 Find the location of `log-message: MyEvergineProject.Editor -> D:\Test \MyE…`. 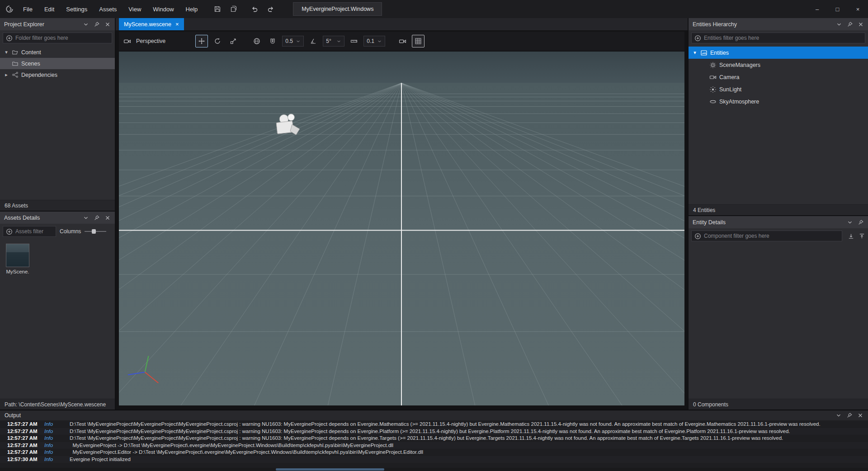

log-message: MyEvergineProject.Editor -> D:\Test \MyE… is located at coordinates (469, 452).